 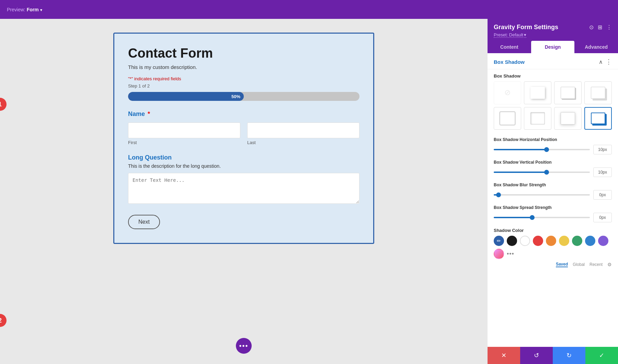 I want to click on shadow-label: Box Shadow, so click(x=553, y=75).